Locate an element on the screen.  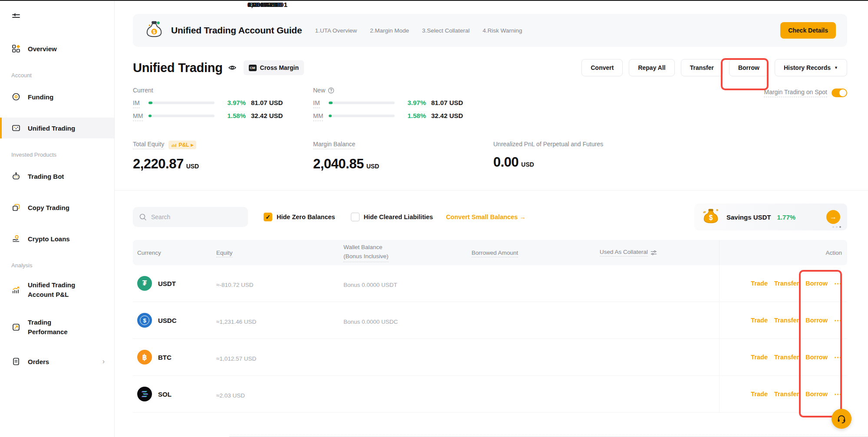
sidebar-item-trading-performance: TradingPerformance is located at coordinates (57, 327).